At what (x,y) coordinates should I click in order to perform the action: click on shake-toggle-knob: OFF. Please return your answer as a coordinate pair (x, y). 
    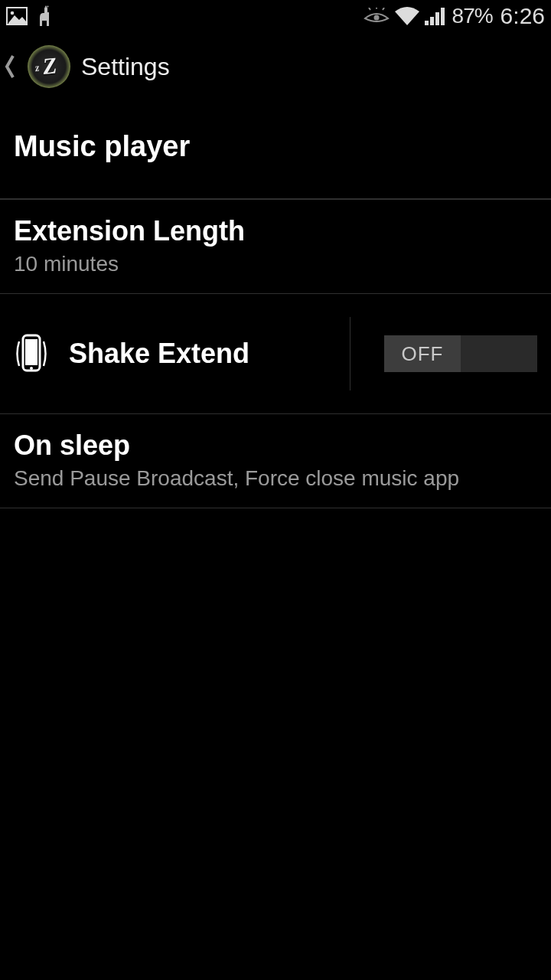
    Looking at the image, I should click on (422, 354).